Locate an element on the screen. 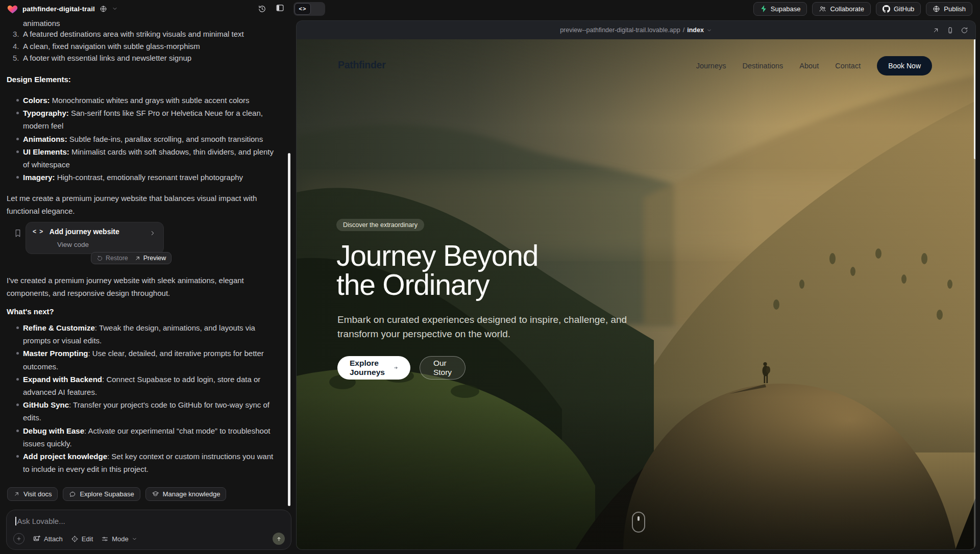 This screenshot has height=554, width=980. design-bullet: UI Elements: Minimalist cards with soft … is located at coordinates (152, 158).